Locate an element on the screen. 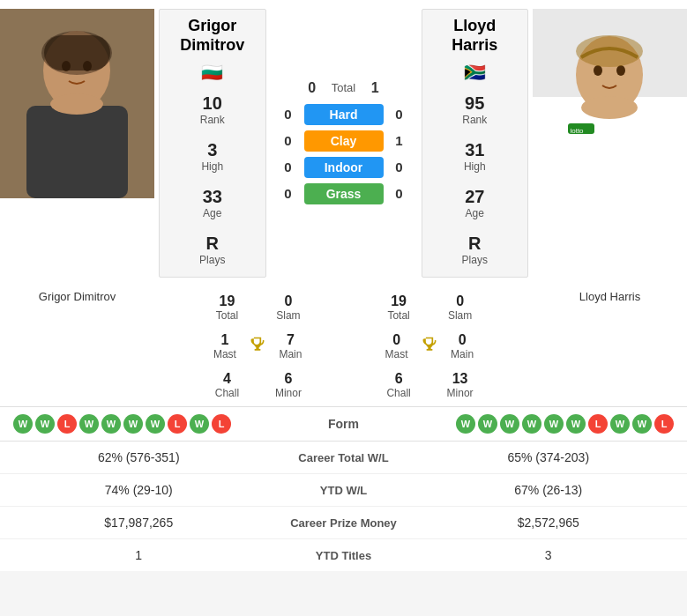 The height and width of the screenshot is (616, 687). right-player-stats: Lloyd Harris 🇿🇦 95 Rank 31 High 27 Age R… is located at coordinates (475, 143).